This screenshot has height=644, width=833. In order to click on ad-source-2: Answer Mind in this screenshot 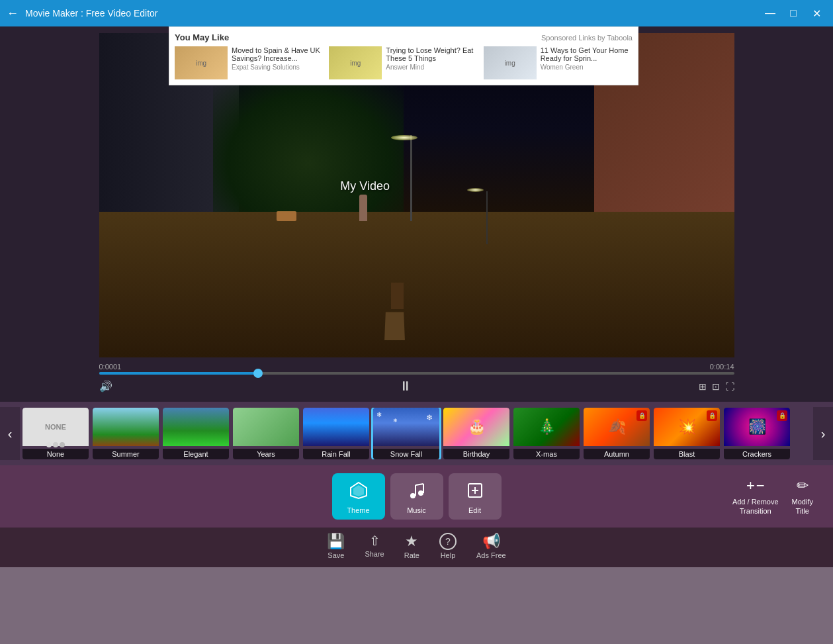, I will do `click(431, 68)`.